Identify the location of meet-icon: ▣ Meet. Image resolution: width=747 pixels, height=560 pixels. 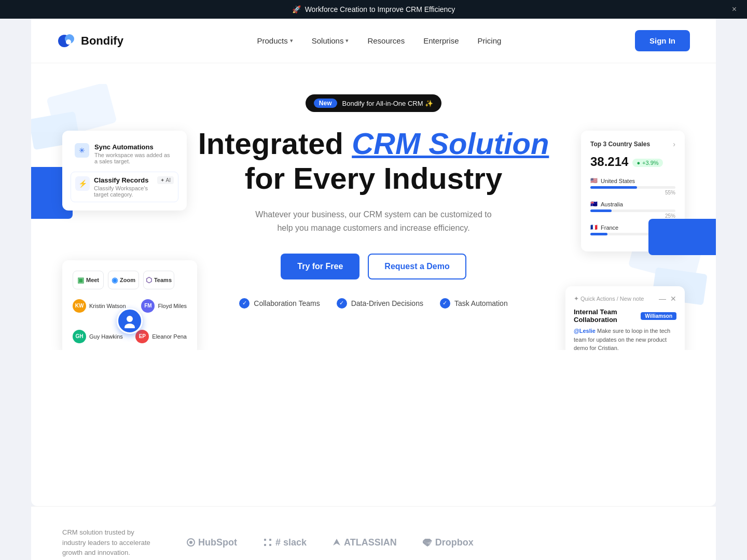
(88, 280).